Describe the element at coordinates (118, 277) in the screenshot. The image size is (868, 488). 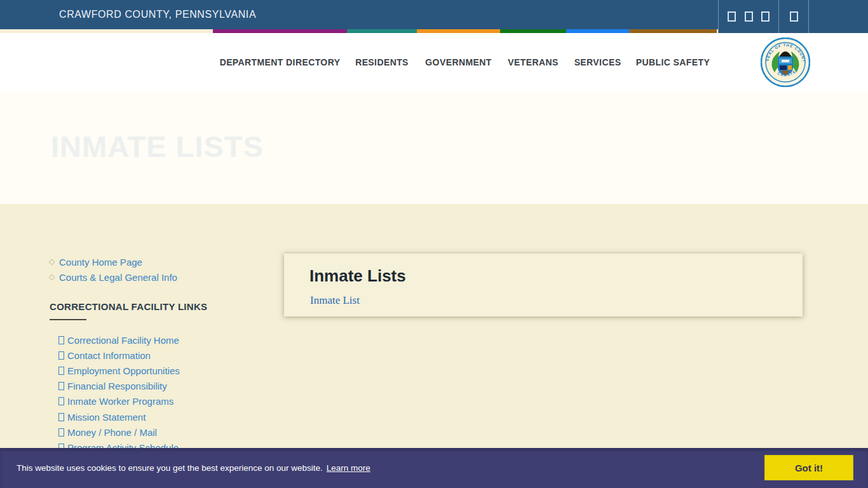
I see `sidebar-link-label: Courts & Legal General Info` at that location.